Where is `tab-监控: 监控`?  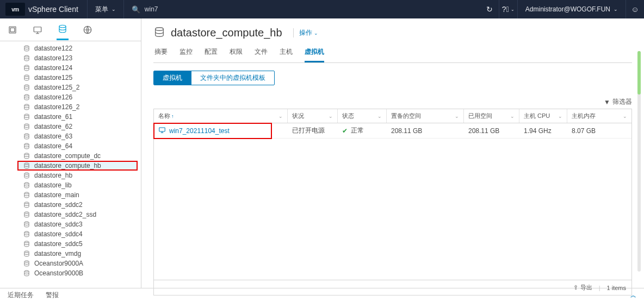
tab-监控: 监控 is located at coordinates (186, 55).